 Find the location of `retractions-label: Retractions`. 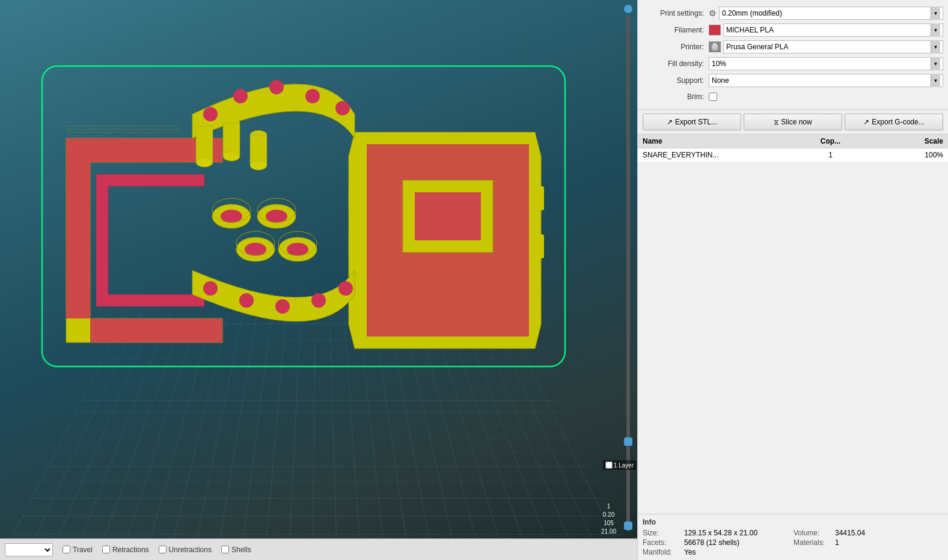

retractions-label: Retractions is located at coordinates (131, 550).